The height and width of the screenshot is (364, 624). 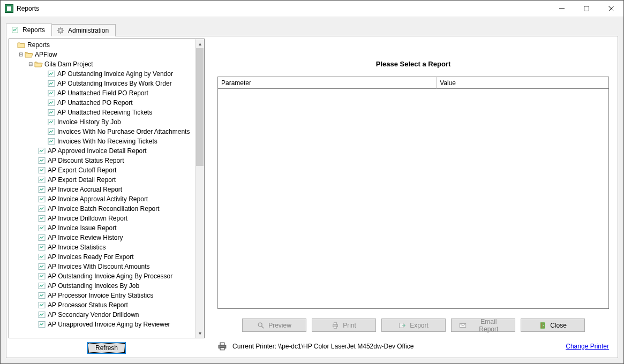 I want to click on current-printer-label: Current Printer: \\pe-dc1\HP Color Laser…, so click(x=323, y=346).